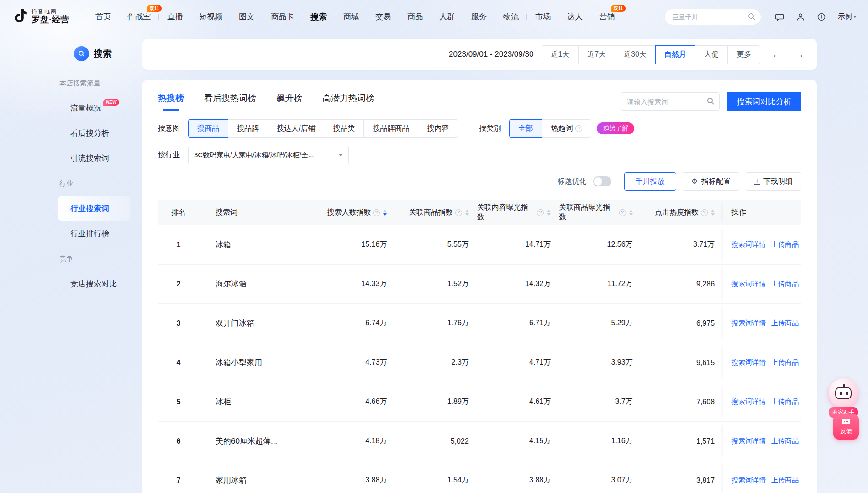  Describe the element at coordinates (682, 245) in the screenshot. I see `click-heat-cell: 3.71万` at that location.